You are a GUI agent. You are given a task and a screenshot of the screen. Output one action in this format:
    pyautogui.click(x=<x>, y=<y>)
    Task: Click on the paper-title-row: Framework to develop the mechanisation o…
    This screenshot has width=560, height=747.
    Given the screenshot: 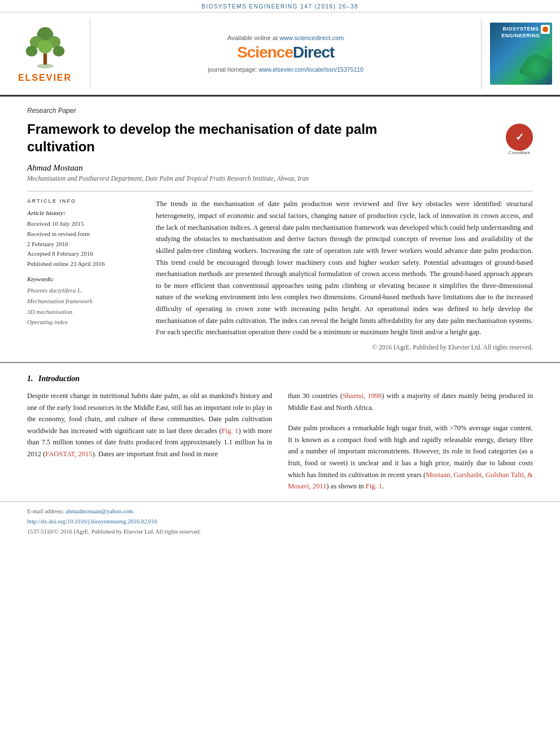 What is the action you would take?
    pyautogui.click(x=280, y=138)
    